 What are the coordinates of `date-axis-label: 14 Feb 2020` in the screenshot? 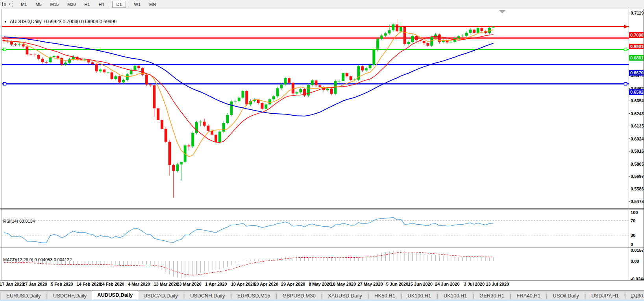 It's located at (89, 284).